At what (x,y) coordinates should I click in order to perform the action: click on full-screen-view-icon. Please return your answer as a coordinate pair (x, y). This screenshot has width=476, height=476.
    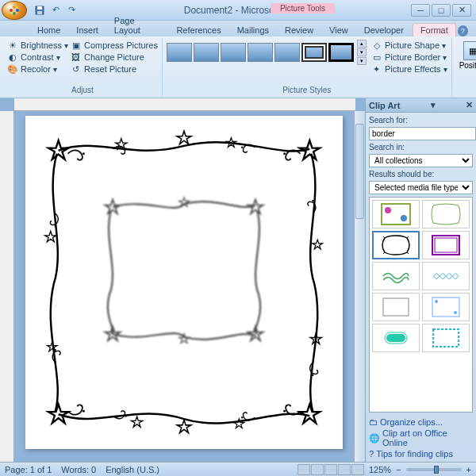
    Looking at the image, I should click on (317, 470).